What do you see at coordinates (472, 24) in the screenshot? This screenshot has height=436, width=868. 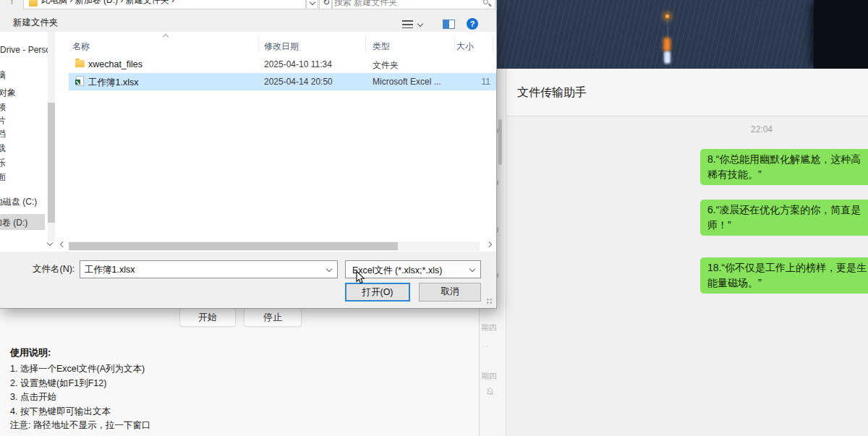 I see `help-button: ?` at bounding box center [472, 24].